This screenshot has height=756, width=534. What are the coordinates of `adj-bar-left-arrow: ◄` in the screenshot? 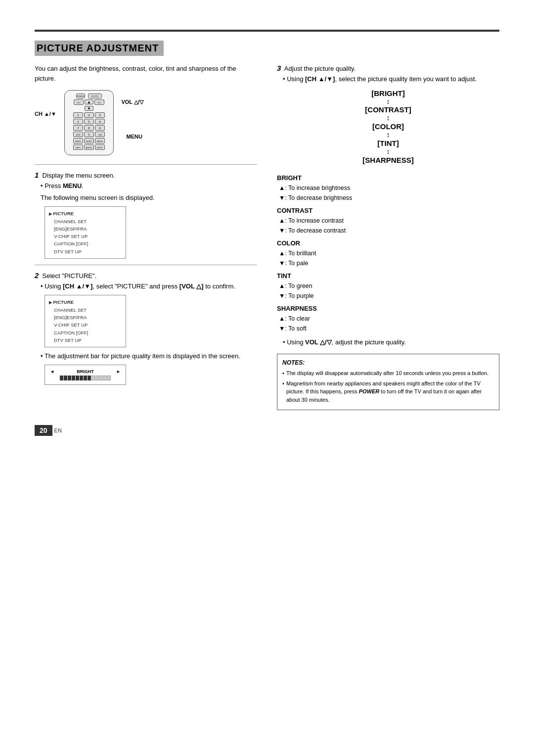 It's located at (52, 372).